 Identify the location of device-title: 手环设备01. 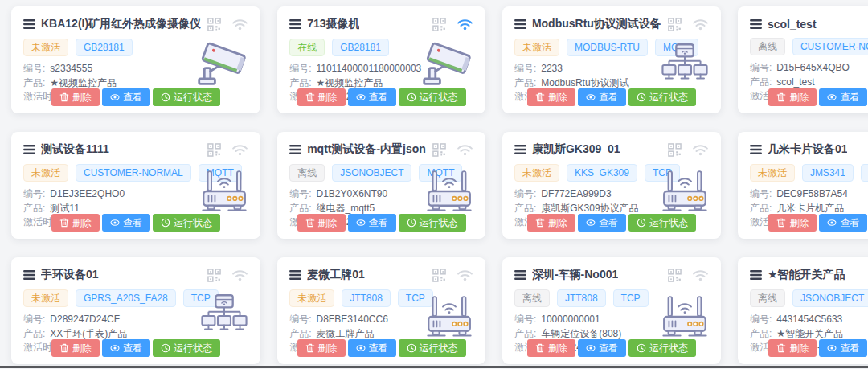
(70, 275).